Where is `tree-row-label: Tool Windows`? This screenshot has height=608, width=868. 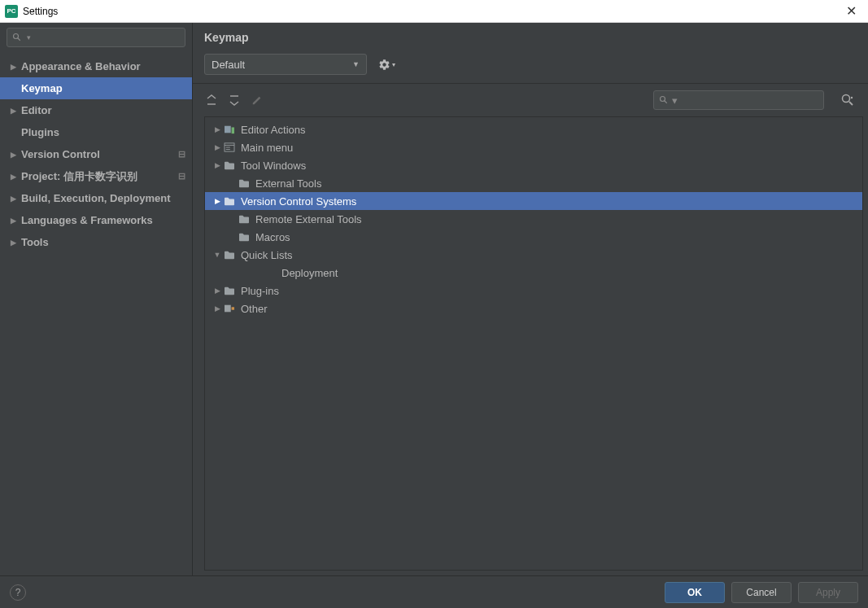 tree-row-label: Tool Windows is located at coordinates (273, 166).